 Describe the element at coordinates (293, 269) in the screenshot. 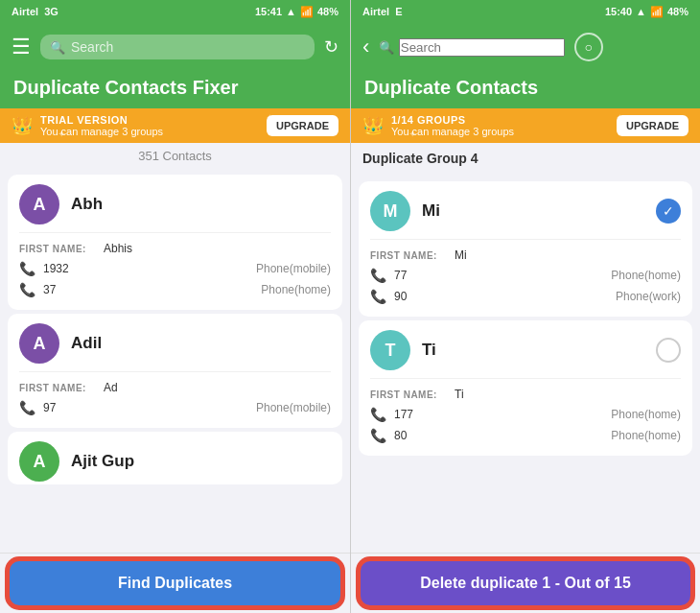

I see `left-phone-type-1-0: Phone(mobile)` at that location.